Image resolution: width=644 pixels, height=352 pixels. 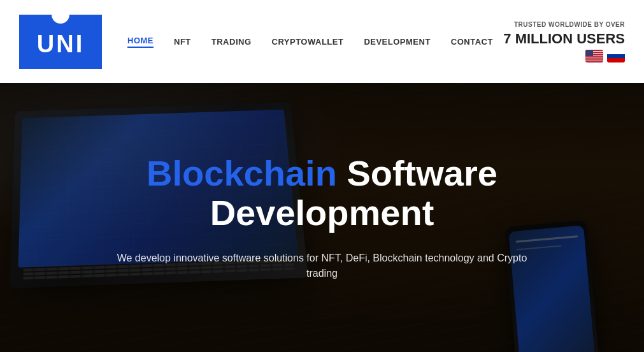 I want to click on logo-text: UNI, so click(x=61, y=45).